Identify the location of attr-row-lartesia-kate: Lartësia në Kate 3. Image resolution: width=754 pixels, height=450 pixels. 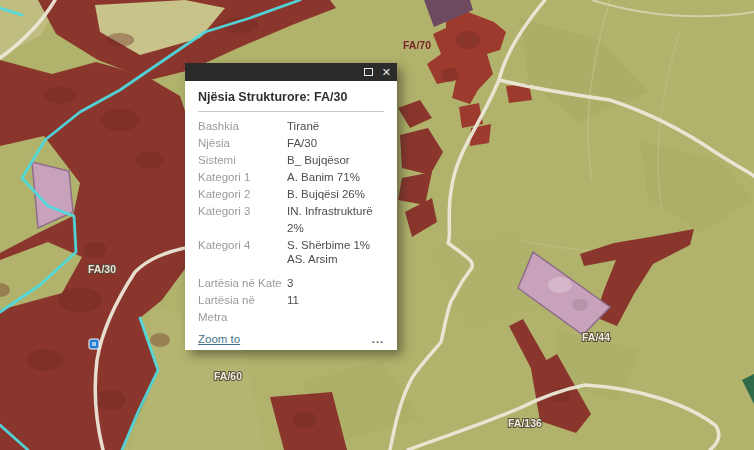
(291, 284).